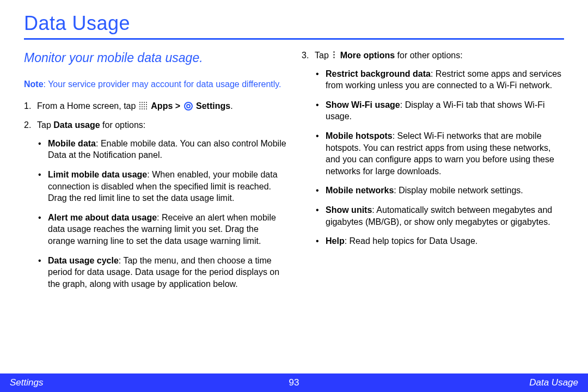 This screenshot has height=392, width=588. What do you see at coordinates (72, 144) in the screenshot?
I see `bullet-bold: Mobile data` at bounding box center [72, 144].